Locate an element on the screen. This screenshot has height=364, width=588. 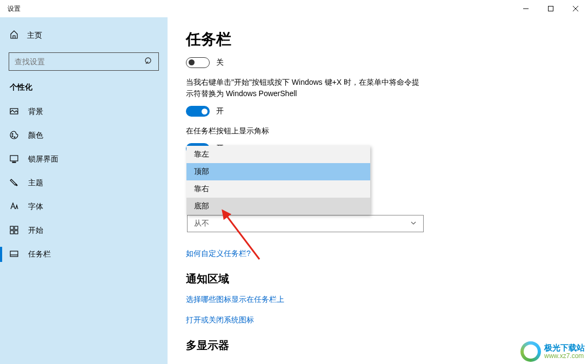
chevron-down-icon is located at coordinates (413, 224).